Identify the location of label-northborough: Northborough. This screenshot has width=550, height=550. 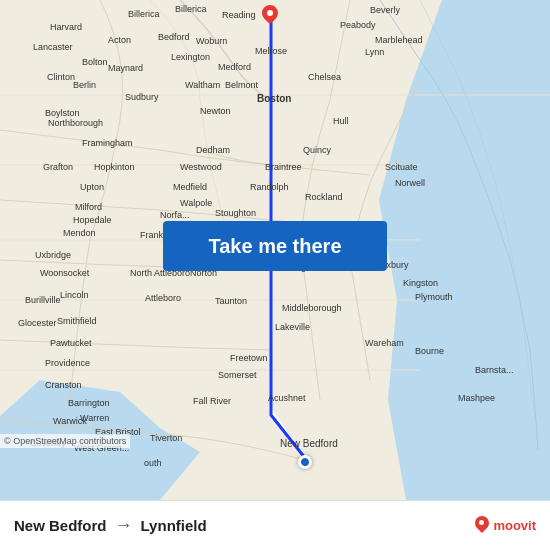
(76, 123).